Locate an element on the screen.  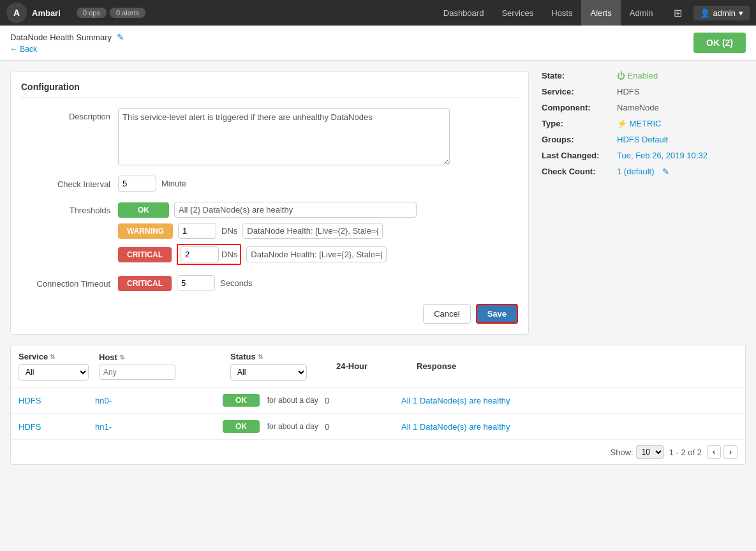
user-label: admin is located at coordinates (725, 13).